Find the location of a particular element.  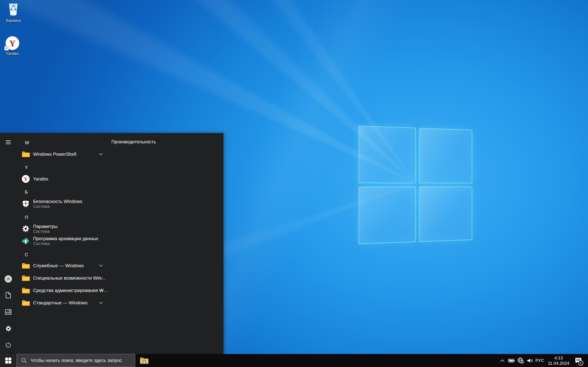

search-icon is located at coordinates (24, 360).